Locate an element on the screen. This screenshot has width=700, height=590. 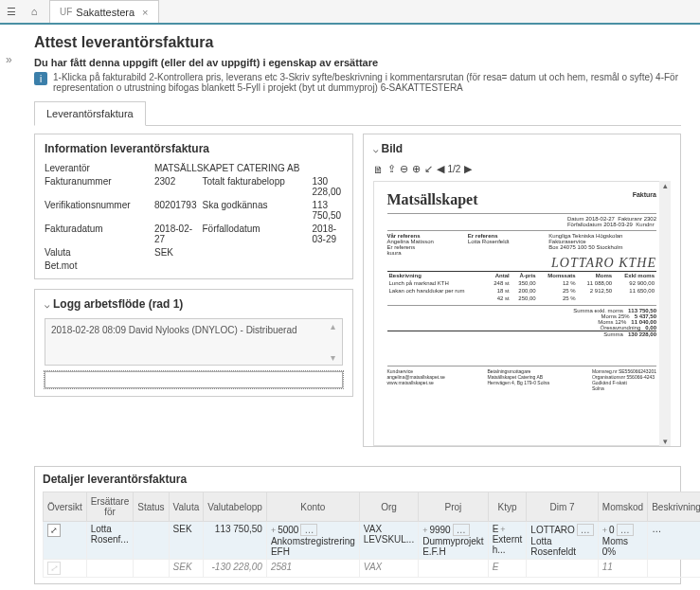
info-panel-title: Information leverantörsfaktura is located at coordinates (193, 149).